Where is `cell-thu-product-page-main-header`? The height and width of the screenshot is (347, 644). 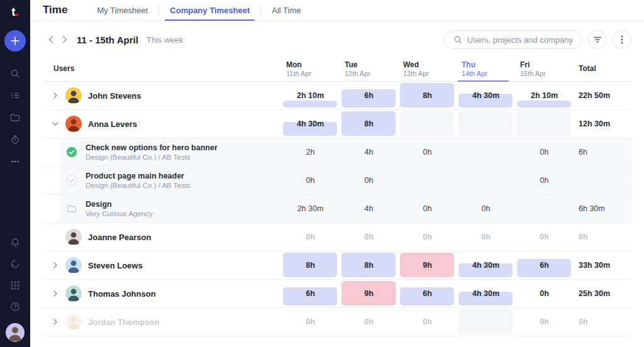
cell-thu-product-page-main-header is located at coordinates (486, 180).